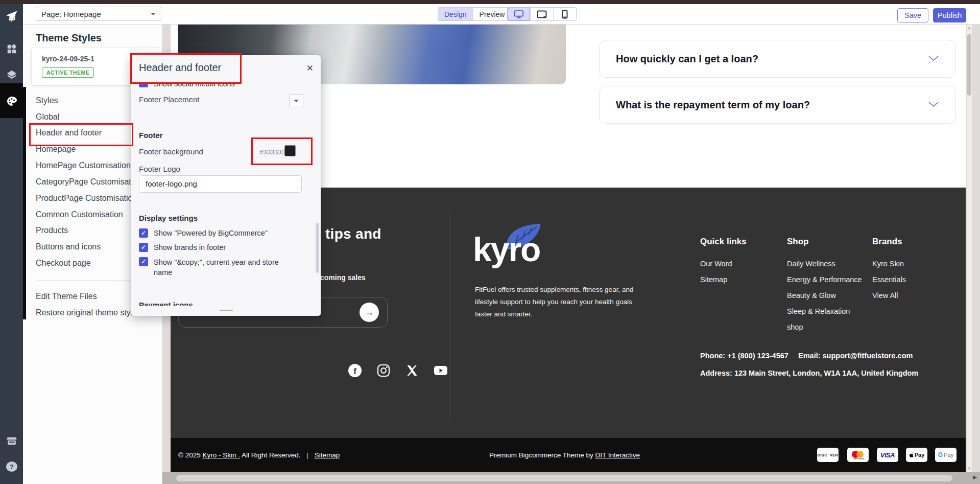 The image size is (980, 484). What do you see at coordinates (917, 455) in the screenshot?
I see `applepay-payment-icon: Pay` at bounding box center [917, 455].